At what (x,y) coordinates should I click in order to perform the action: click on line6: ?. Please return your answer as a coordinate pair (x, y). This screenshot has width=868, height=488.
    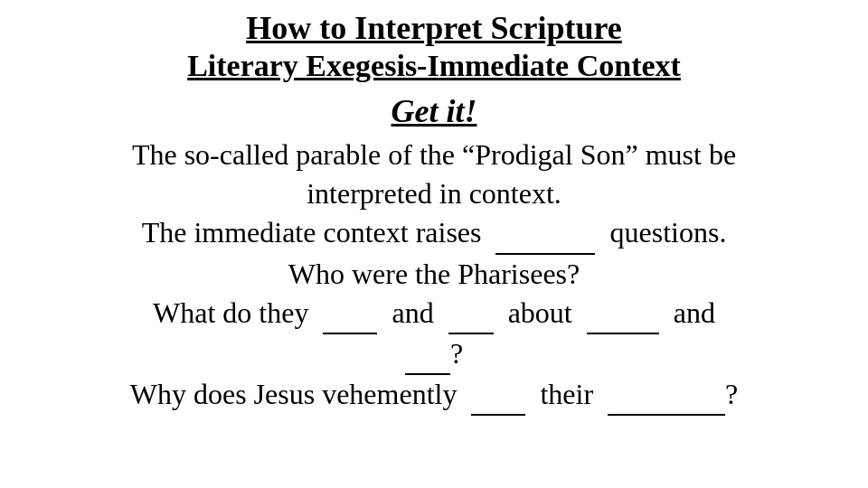
    Looking at the image, I should click on (434, 354).